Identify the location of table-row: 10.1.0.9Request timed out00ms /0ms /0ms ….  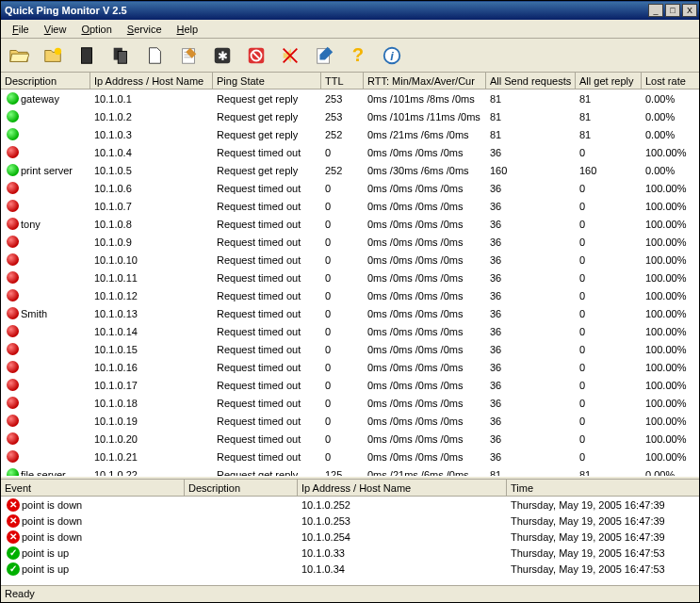
(350, 241).